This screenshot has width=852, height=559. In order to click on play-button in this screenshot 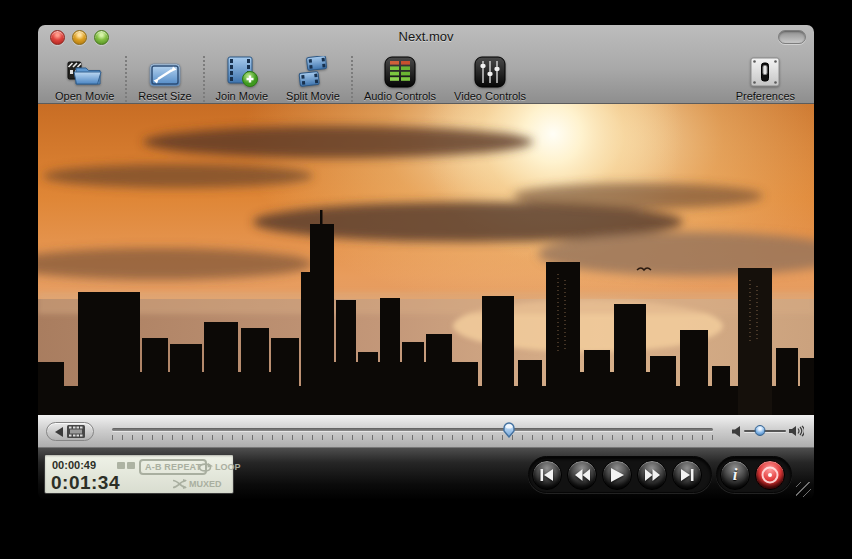, I will do `click(617, 475)`.